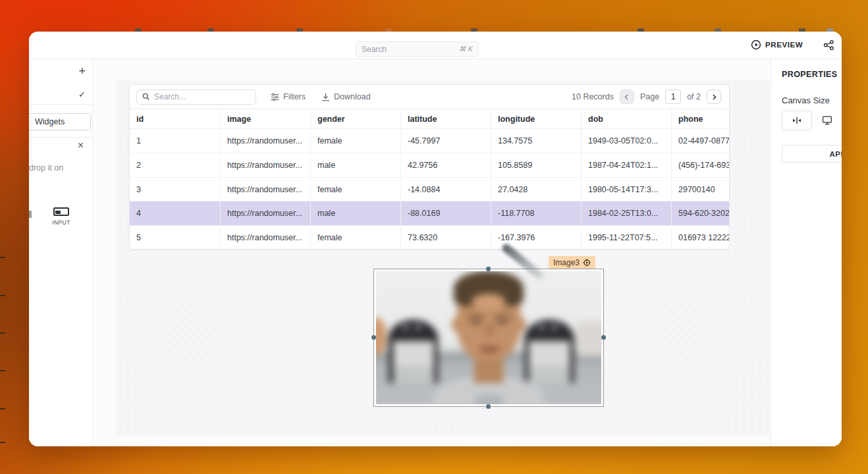 The height and width of the screenshot is (474, 868). I want to click on table-cell: 4, so click(175, 213).